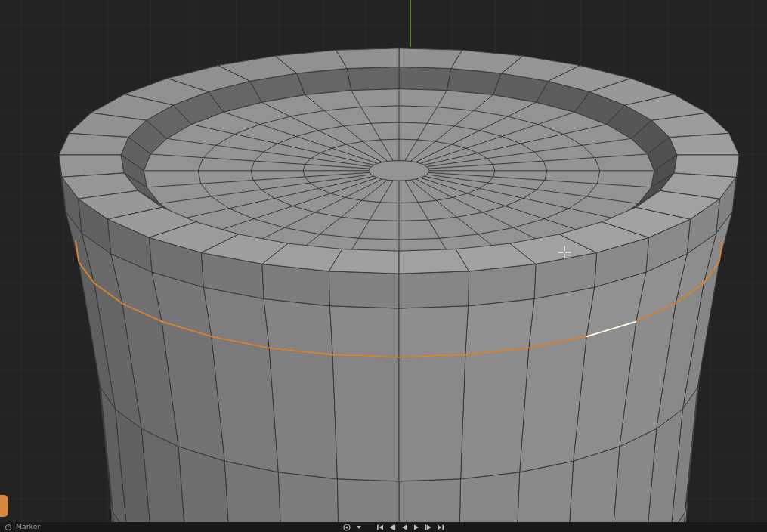 The height and width of the screenshot is (532, 767). I want to click on next-keyframe-button, so click(428, 527).